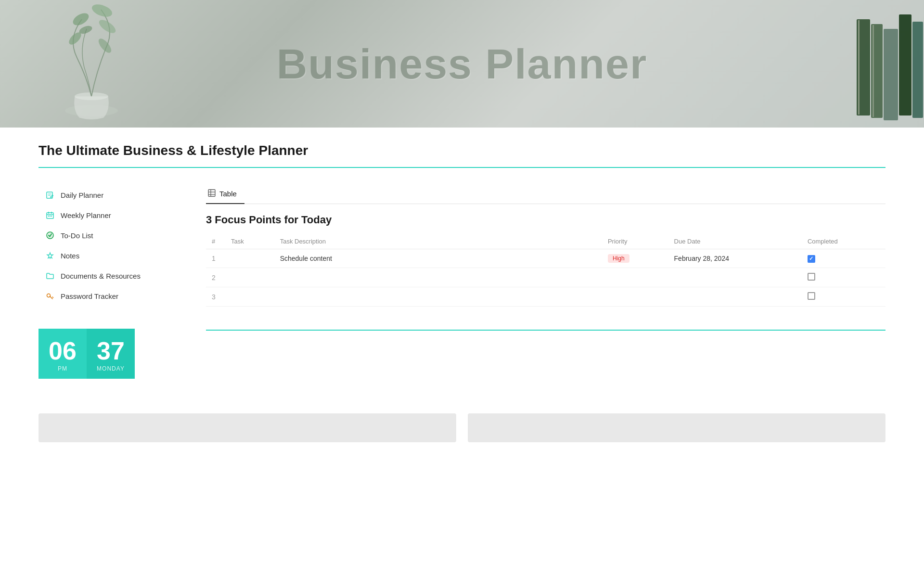 Image resolution: width=924 pixels, height=577 pixels. What do you see at coordinates (735, 259) in the screenshot?
I see `row-due-date: February 28, 2024` at bounding box center [735, 259].